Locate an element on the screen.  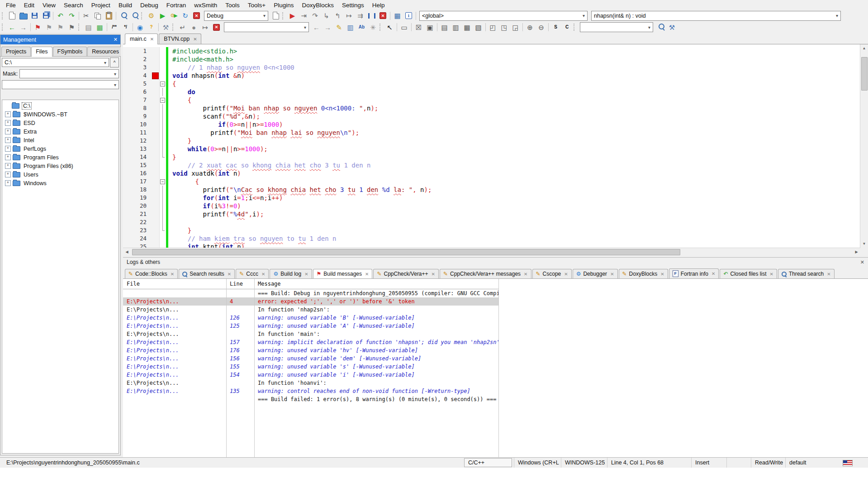
menu-tools: Tools+ is located at coordinates (257, 5).